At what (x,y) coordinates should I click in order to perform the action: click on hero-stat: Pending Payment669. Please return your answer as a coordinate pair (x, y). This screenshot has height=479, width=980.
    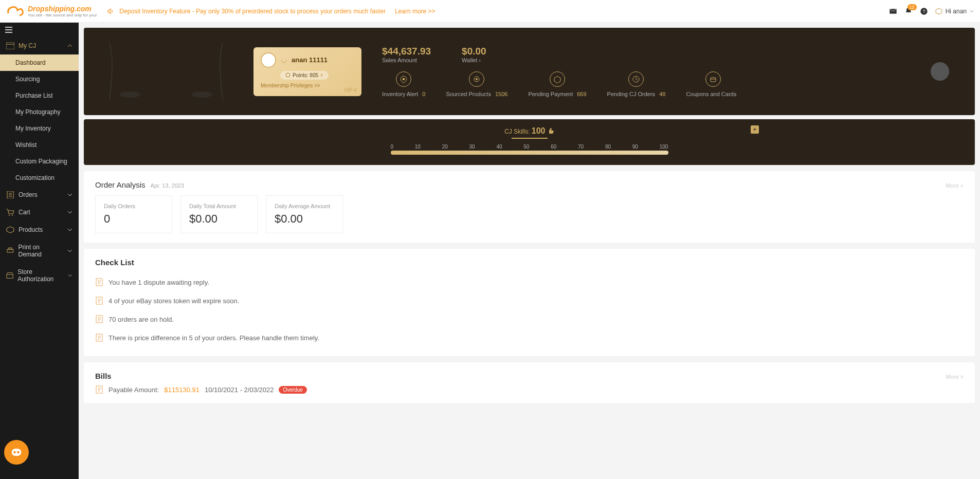
    Looking at the image, I should click on (557, 84).